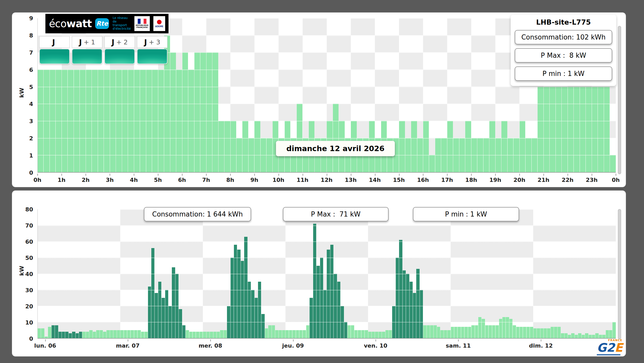 This screenshot has height=363, width=644. I want to click on tab-j: J, so click(54, 50).